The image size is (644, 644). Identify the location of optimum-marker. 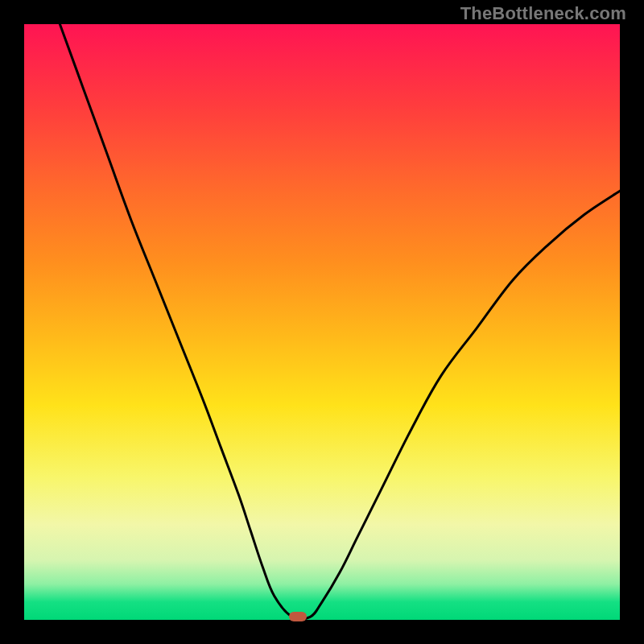
(298, 617).